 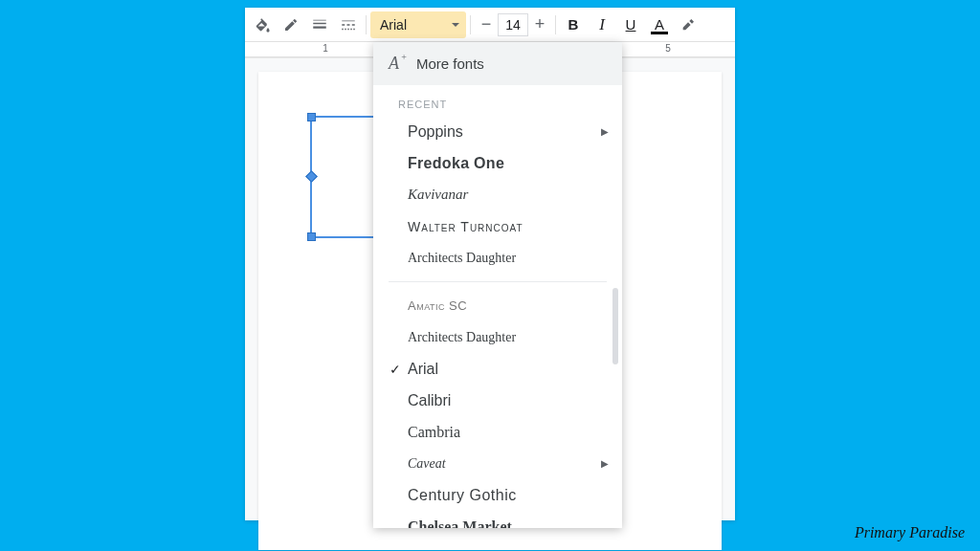 I want to click on font-size-input, so click(x=513, y=25).